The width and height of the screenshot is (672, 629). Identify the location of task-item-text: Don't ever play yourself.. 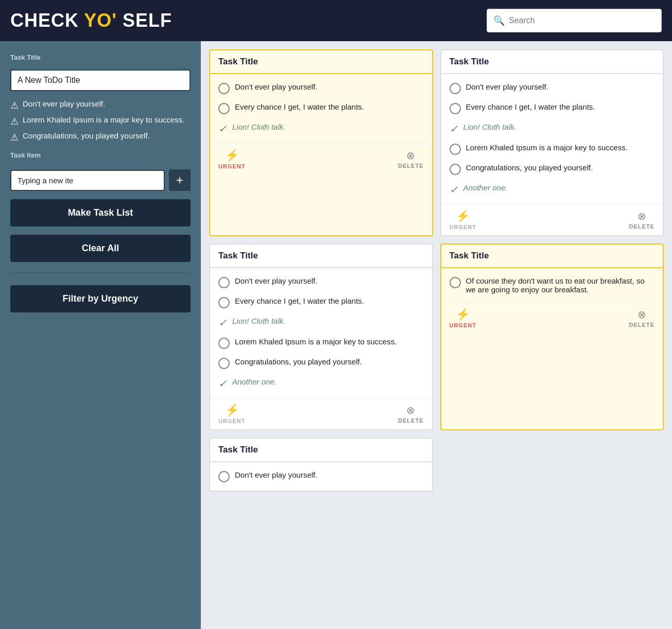
(64, 104).